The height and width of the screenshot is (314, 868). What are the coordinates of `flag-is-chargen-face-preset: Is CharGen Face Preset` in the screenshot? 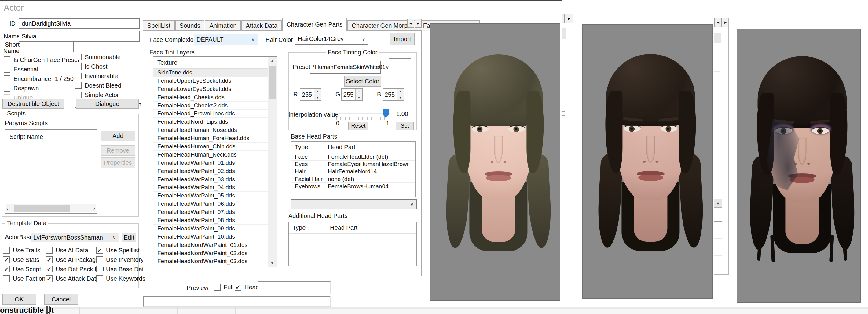 It's located at (42, 60).